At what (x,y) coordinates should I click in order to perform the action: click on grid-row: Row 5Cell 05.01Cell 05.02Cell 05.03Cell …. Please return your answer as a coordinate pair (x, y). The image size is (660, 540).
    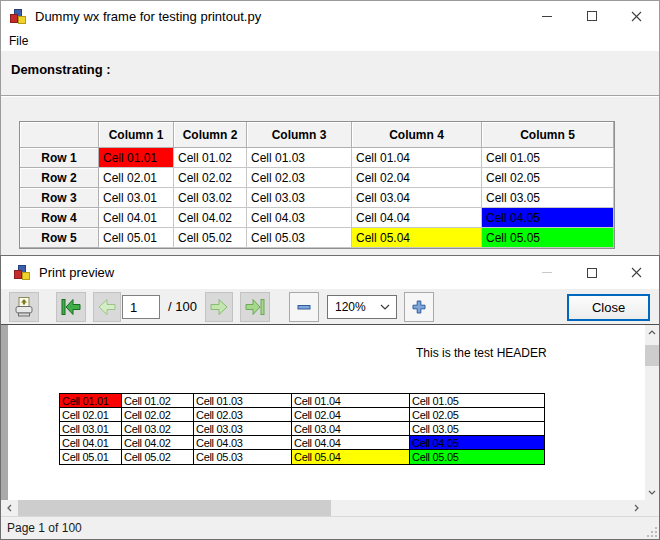
    Looking at the image, I should click on (317, 238).